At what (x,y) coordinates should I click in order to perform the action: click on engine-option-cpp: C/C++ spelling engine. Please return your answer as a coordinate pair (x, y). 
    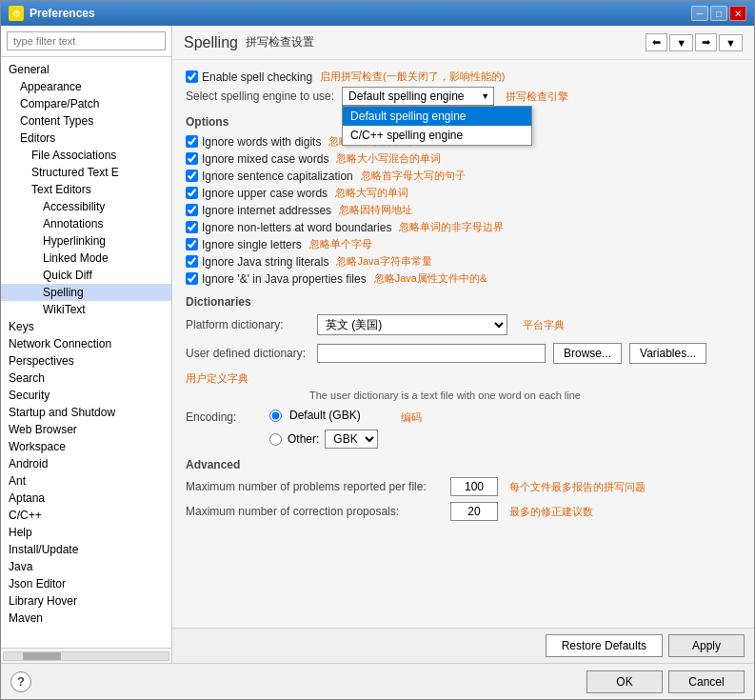
    Looking at the image, I should click on (437, 135).